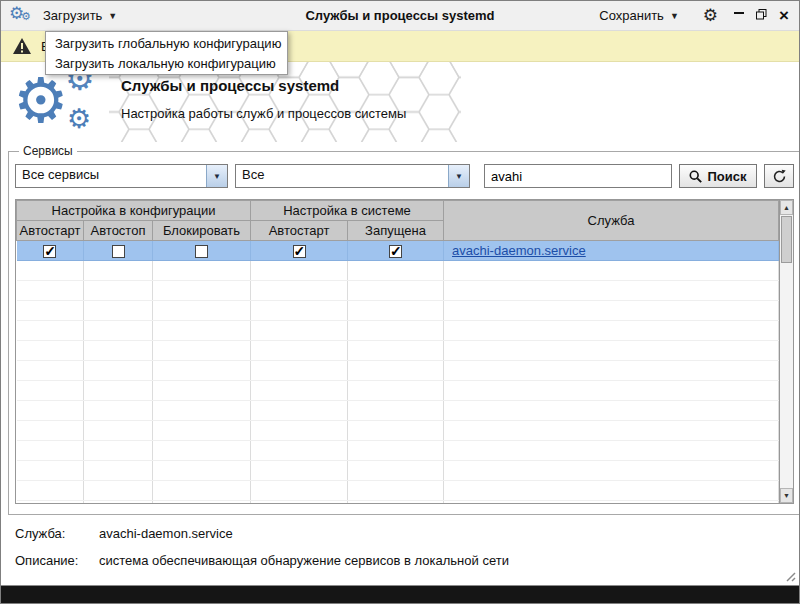  Describe the element at coordinates (50, 252) in the screenshot. I see `config-autostart-checkbox` at that location.